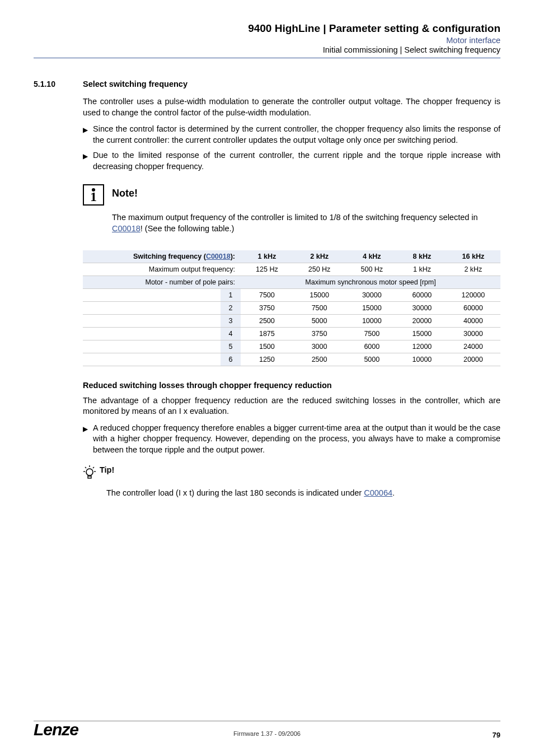  I want to click on table-row: 41875375075001500030000, so click(292, 334).